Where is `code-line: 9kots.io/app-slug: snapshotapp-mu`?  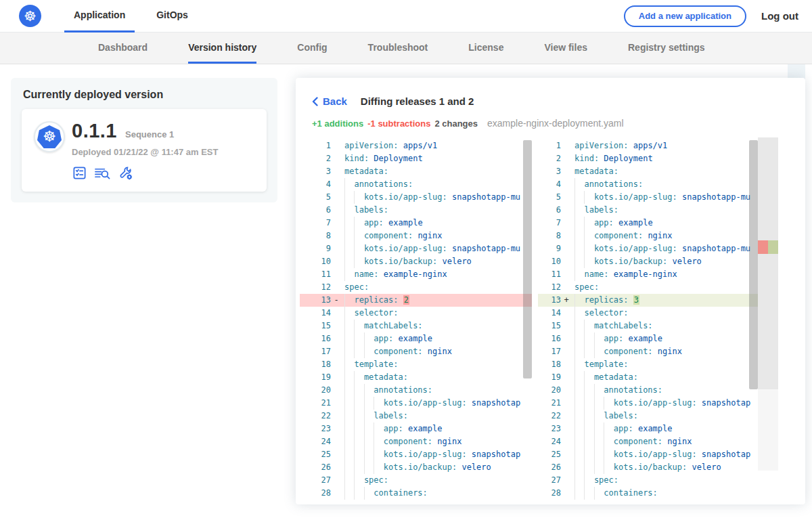 code-line: 9kots.io/app-slug: snapshotapp-mu is located at coordinates (415, 249).